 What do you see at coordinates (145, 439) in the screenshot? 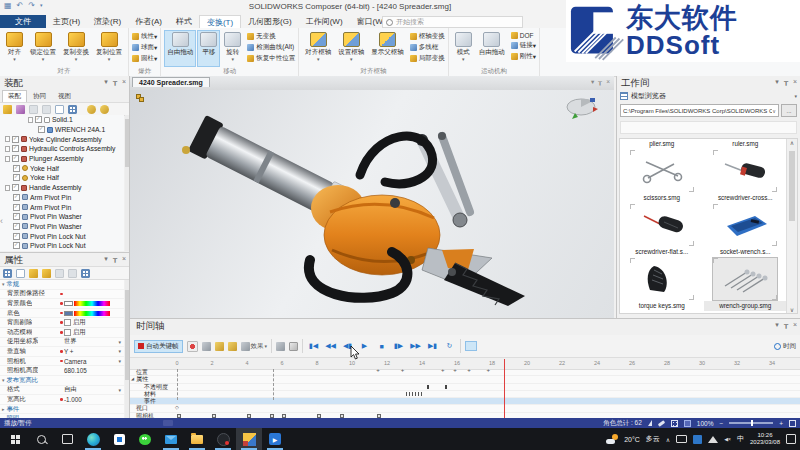
I see `wechat-button` at bounding box center [145, 439].